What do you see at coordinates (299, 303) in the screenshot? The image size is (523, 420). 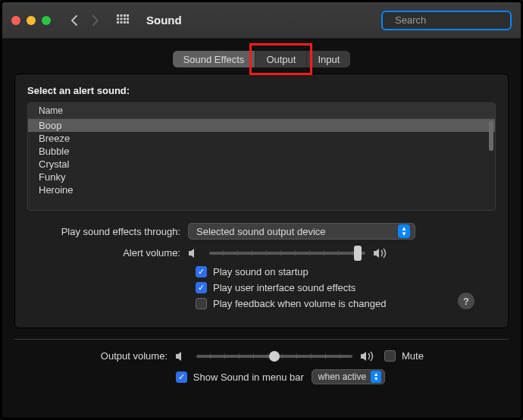 I see `volume-feedback-label: Play feedback when volume is changed` at bounding box center [299, 303].